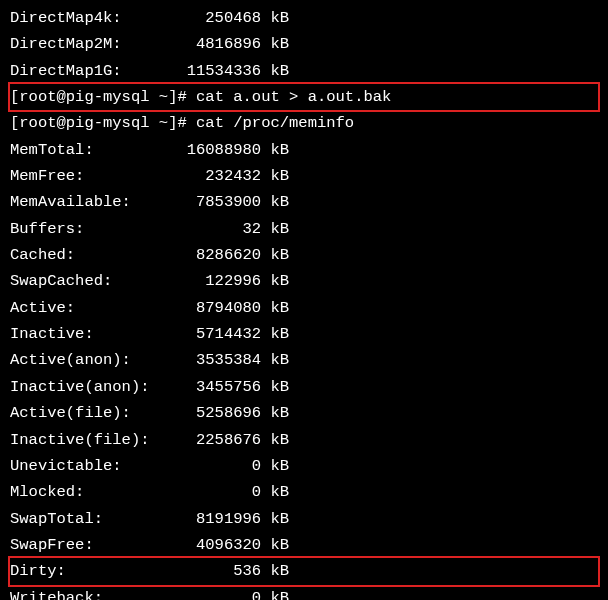 The image size is (608, 600). What do you see at coordinates (304, 44) in the screenshot?
I see `meminfo-row: DirectMap2M:4816896 kB` at bounding box center [304, 44].